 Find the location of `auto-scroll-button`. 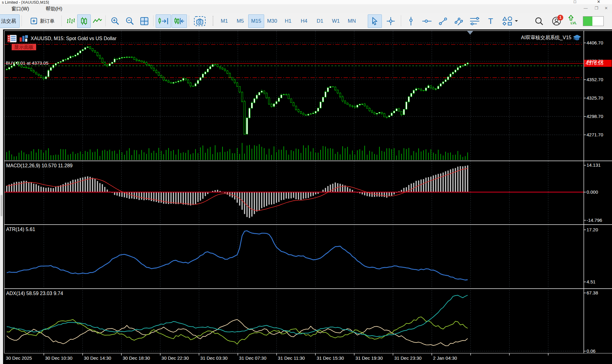

auto-scroll-button is located at coordinates (163, 21).